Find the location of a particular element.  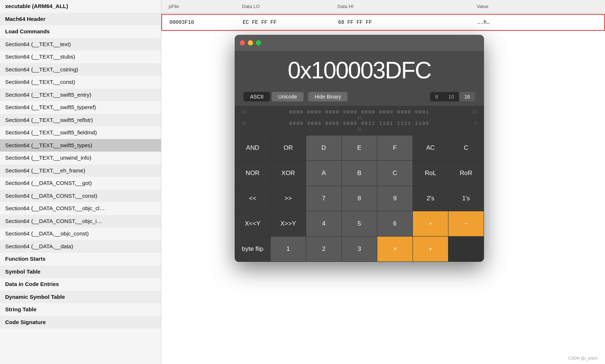

sidebar-item-21: Symbol Table is located at coordinates (81, 272).